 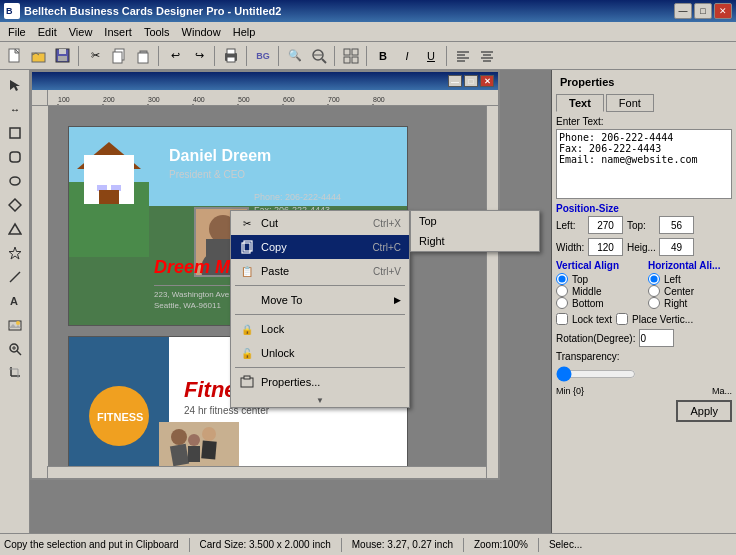 What do you see at coordinates (407, 56) in the screenshot?
I see `italic-button: I` at bounding box center [407, 56].